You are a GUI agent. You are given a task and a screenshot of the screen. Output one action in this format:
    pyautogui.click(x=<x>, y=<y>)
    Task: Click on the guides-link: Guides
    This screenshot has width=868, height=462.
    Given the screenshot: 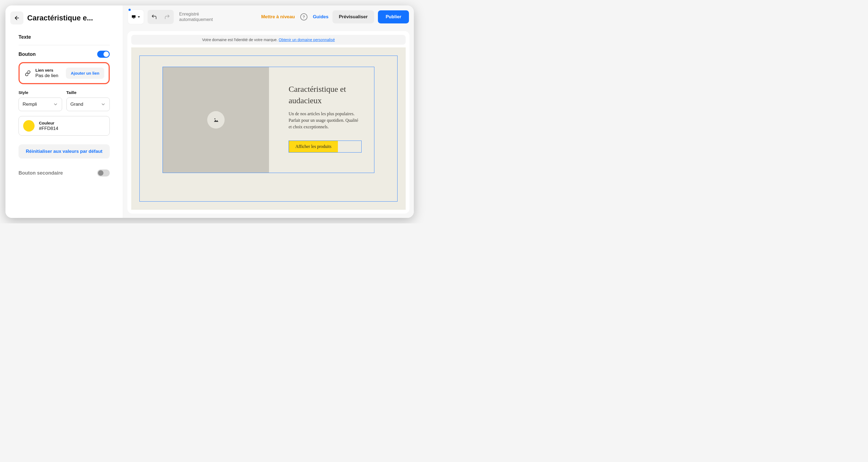 What is the action you would take?
    pyautogui.click(x=321, y=17)
    